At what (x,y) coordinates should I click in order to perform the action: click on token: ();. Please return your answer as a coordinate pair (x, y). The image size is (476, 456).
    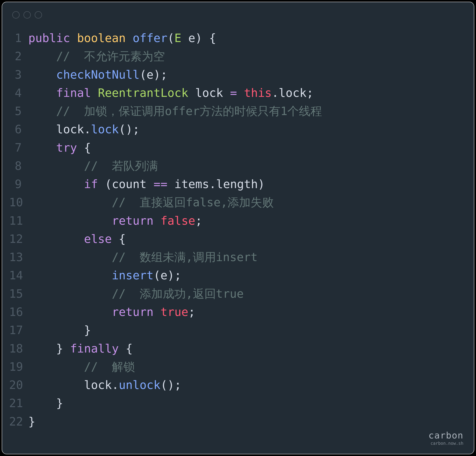
    Looking at the image, I should click on (171, 385).